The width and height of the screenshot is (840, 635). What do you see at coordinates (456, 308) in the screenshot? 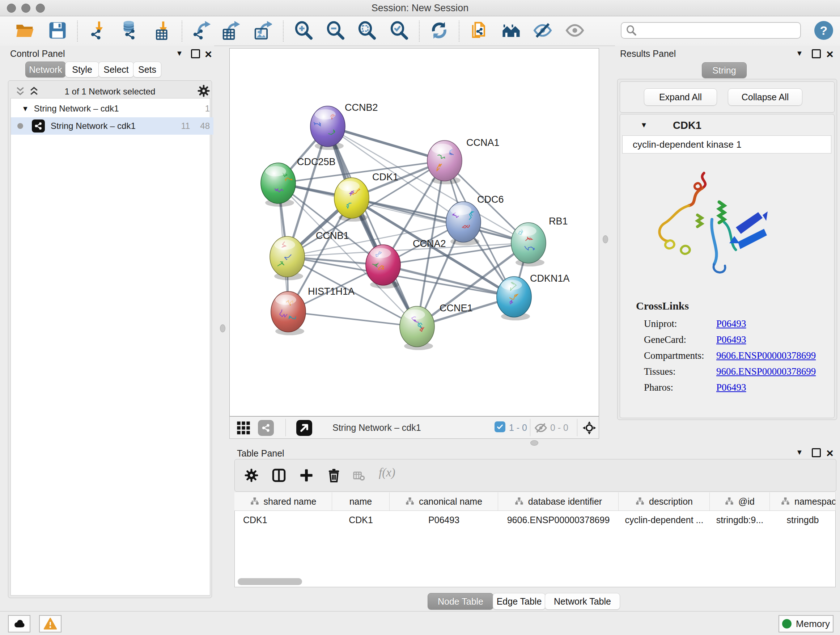
I see `network-node-label: CCNE1` at bounding box center [456, 308].